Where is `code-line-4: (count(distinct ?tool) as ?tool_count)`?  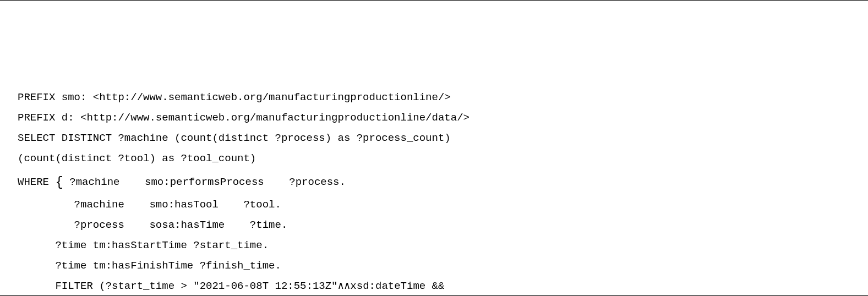
code-line-4: (count(distinct ?tool) as ?tool_count) is located at coordinates (137, 158).